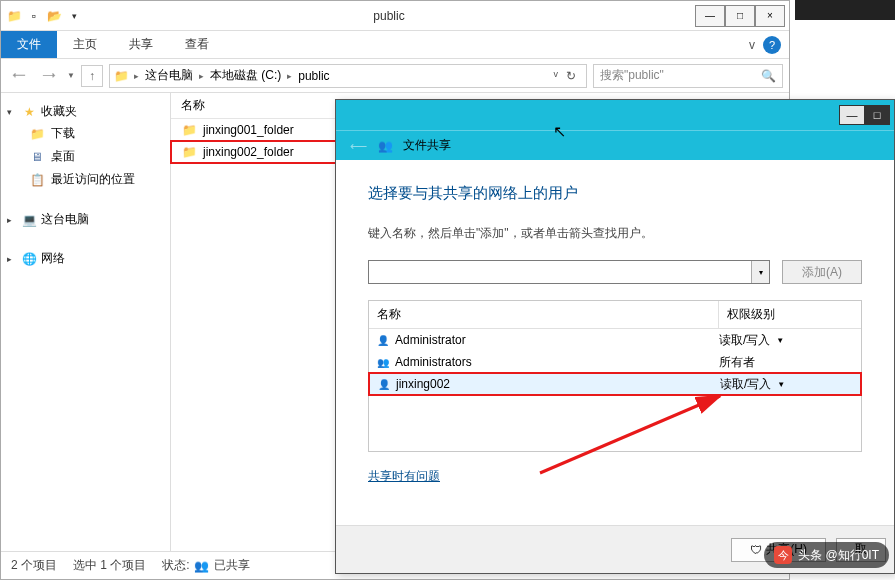 This screenshot has height=580, width=895. I want to click on permission-row: 👤Administrator 读取/写入▼, so click(615, 340).